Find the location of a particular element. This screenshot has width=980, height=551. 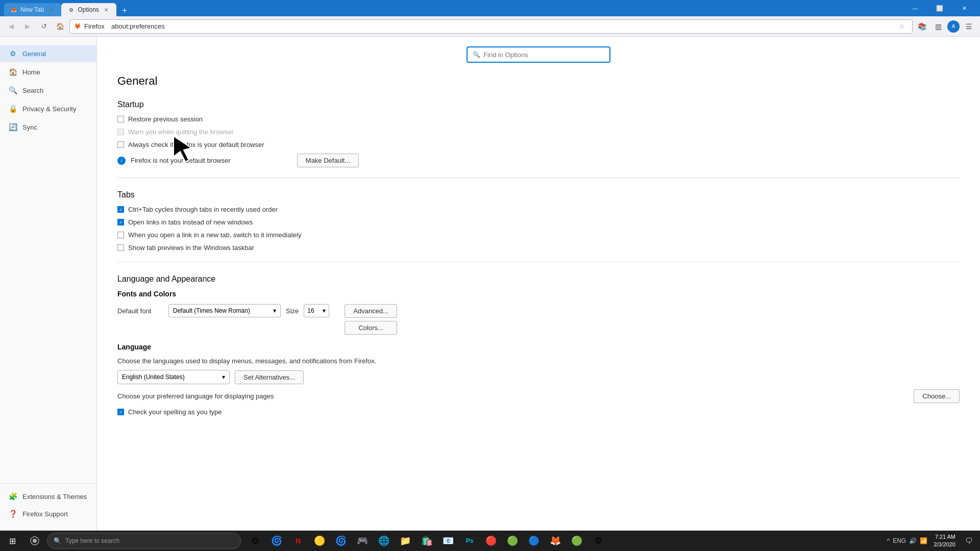

taskbar-app-folder: 📁 is located at coordinates (405, 541).